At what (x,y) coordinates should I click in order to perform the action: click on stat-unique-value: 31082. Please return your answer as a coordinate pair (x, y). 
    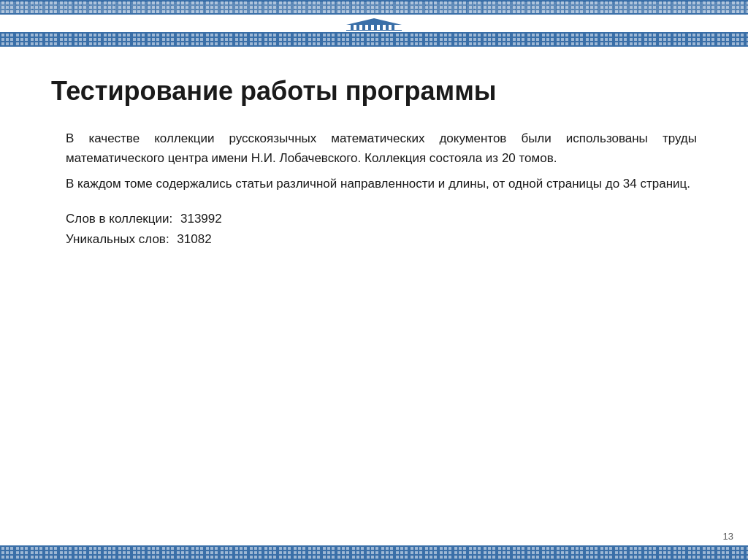
    Looking at the image, I should click on (194, 239).